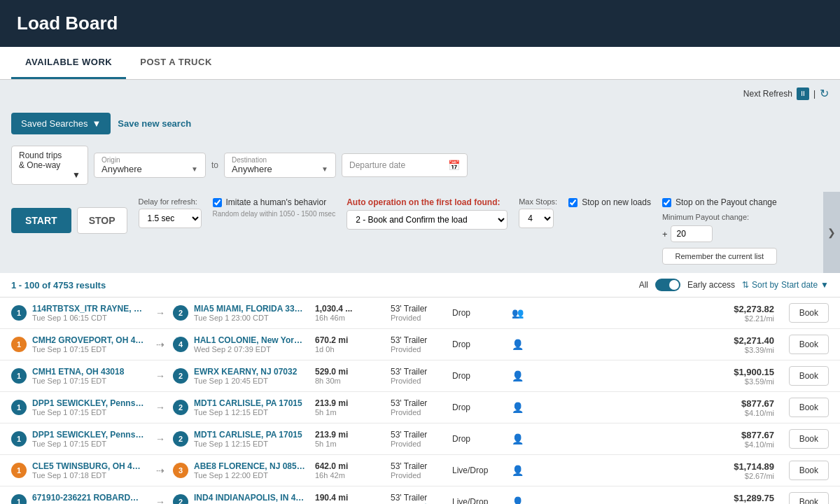  What do you see at coordinates (325, 169) in the screenshot?
I see `destination-arrow-icon: ▼` at bounding box center [325, 169].